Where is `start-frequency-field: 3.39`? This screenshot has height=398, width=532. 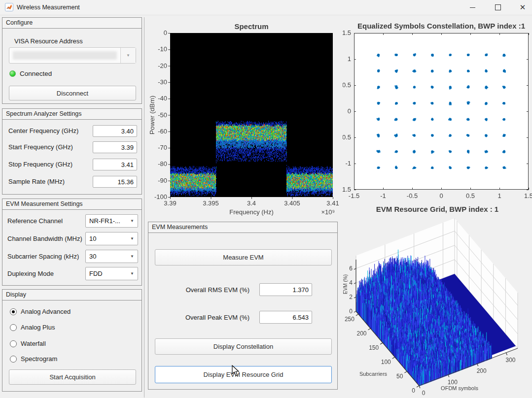
start-frequency-field: 3.39 is located at coordinates (115, 147).